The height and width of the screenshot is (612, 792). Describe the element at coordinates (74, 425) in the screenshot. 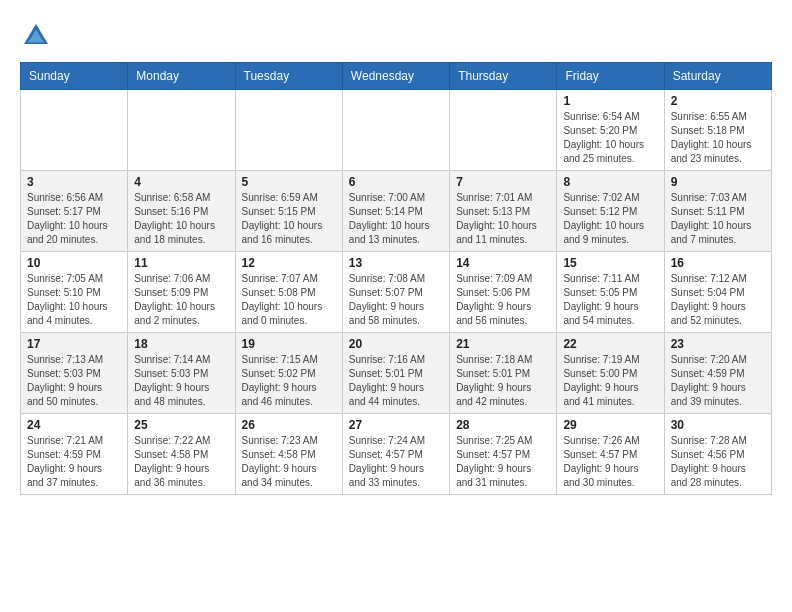

I see `day-number: 24` at that location.